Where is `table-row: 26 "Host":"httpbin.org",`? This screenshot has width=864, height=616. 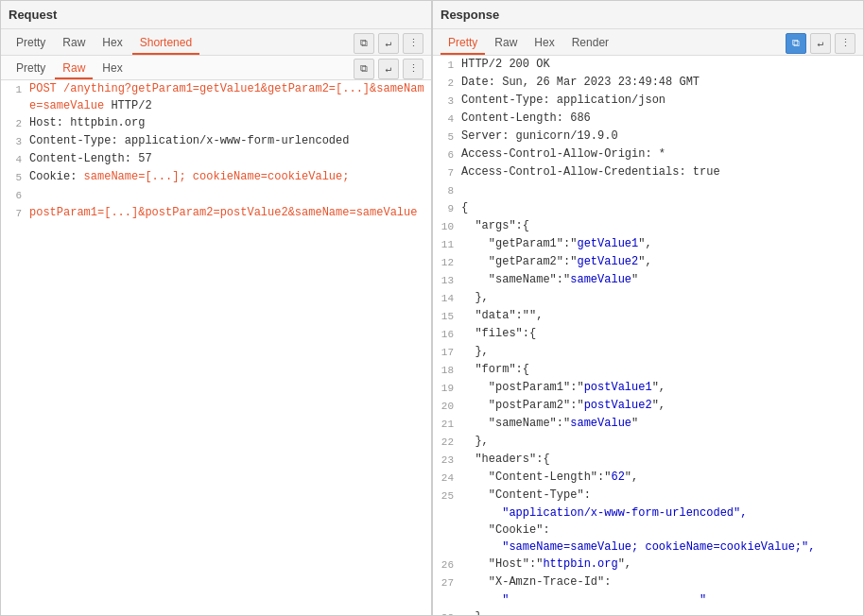
table-row: 26 "Host":"httpbin.org", is located at coordinates (648, 565).